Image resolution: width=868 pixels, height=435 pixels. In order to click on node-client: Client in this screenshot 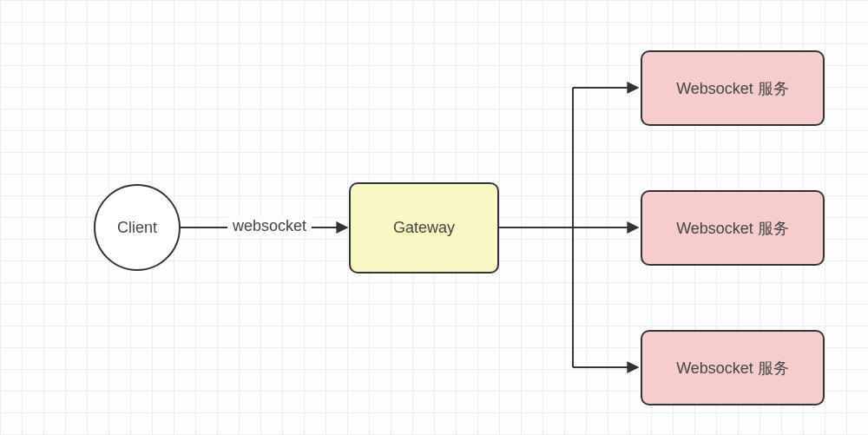, I will do `click(137, 227)`.